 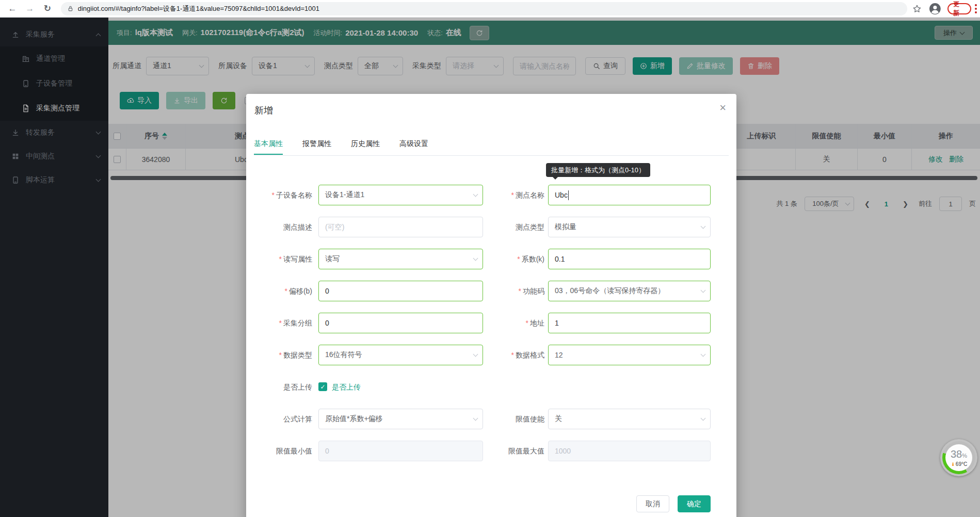 I want to click on browser-forward-button: →, so click(x=30, y=9).